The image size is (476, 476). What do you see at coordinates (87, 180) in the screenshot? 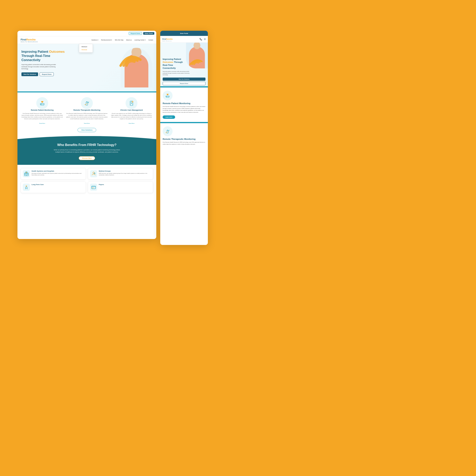
I see `benefit-cards-grid: Health Systems and Hospitals Decrease pr…` at bounding box center [87, 180].